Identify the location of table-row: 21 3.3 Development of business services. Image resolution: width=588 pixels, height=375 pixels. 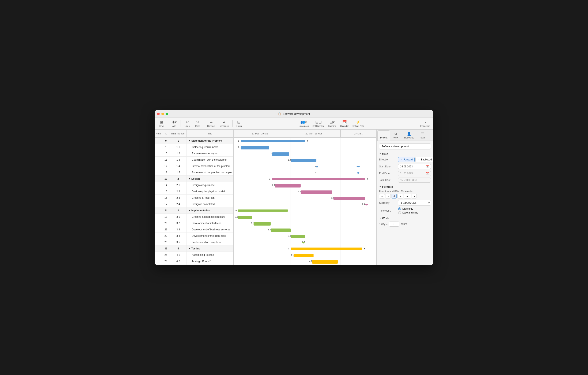
(194, 230).